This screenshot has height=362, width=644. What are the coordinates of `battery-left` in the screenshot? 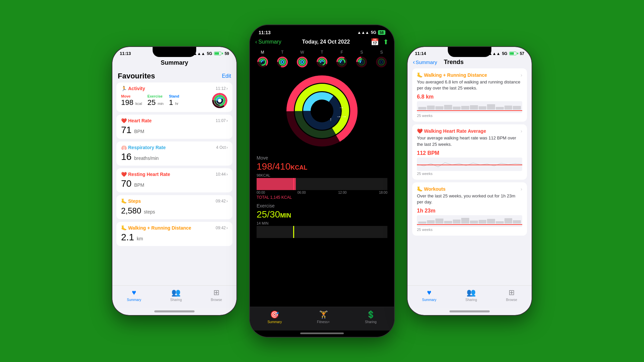 It's located at (219, 54).